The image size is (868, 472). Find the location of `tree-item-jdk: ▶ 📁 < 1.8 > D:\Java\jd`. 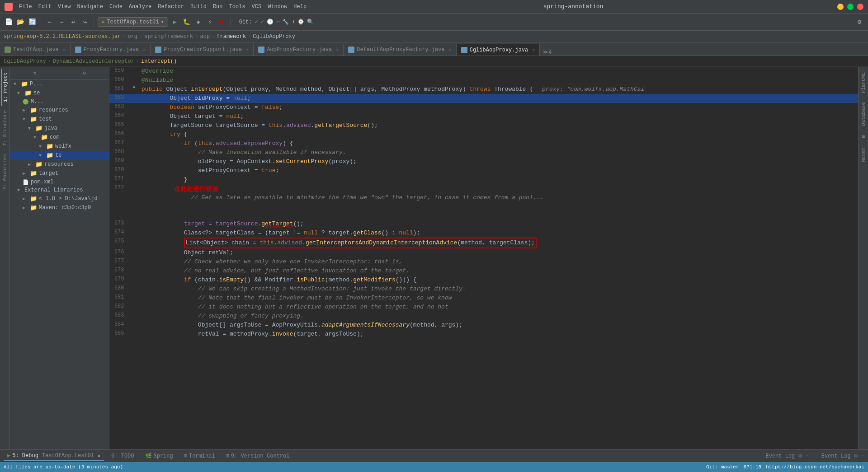

tree-item-jdk: ▶ 📁 < 1.8 > D:\Java\jd is located at coordinates (60, 199).